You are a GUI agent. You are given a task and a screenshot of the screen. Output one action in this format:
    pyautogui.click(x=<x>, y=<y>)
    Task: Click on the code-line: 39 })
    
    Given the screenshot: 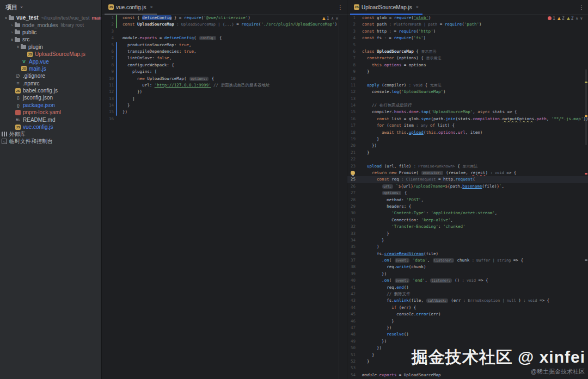 What is the action you would take?
    pyautogui.click(x=468, y=274)
    